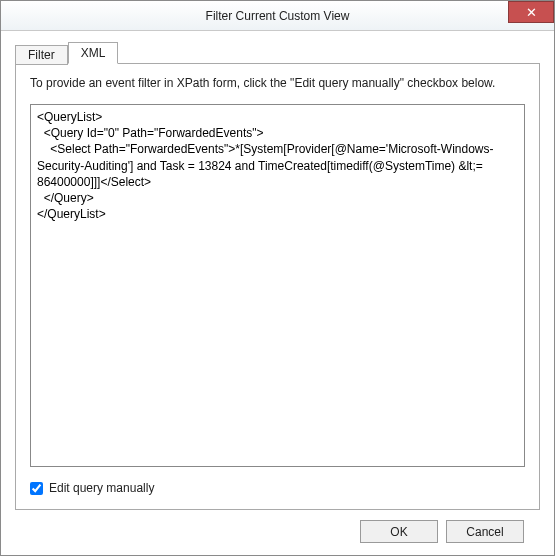 The image size is (555, 556). What do you see at coordinates (42, 55) in the screenshot?
I see `tab-filter-label: Filter` at bounding box center [42, 55].